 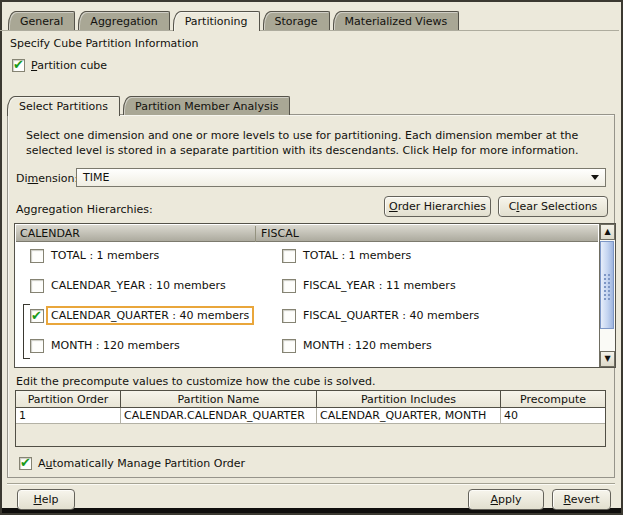 I want to click on clear-selections-button: Clear Selections, so click(x=553, y=206).